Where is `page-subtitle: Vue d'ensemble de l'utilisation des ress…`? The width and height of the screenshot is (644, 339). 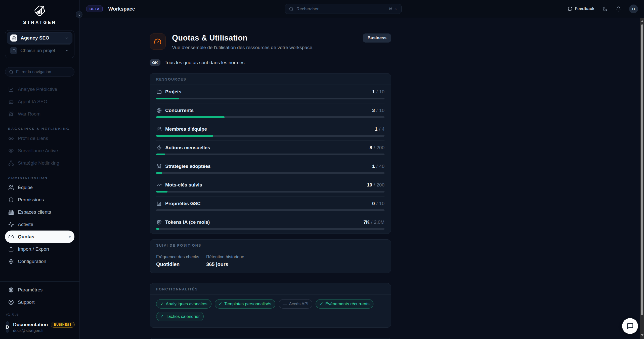 page-subtitle: Vue d'ensemble de l'utilisation des ress… is located at coordinates (243, 48).